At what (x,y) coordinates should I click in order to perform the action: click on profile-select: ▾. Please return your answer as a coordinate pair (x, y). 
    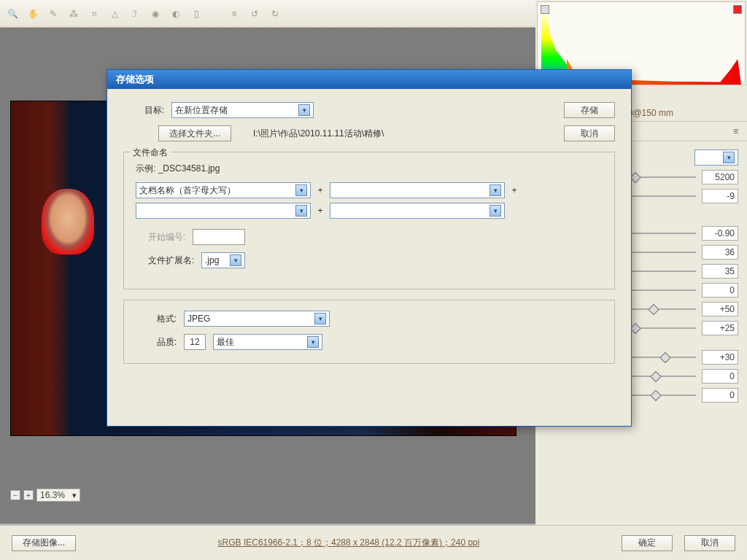
    Looking at the image, I should click on (716, 158).